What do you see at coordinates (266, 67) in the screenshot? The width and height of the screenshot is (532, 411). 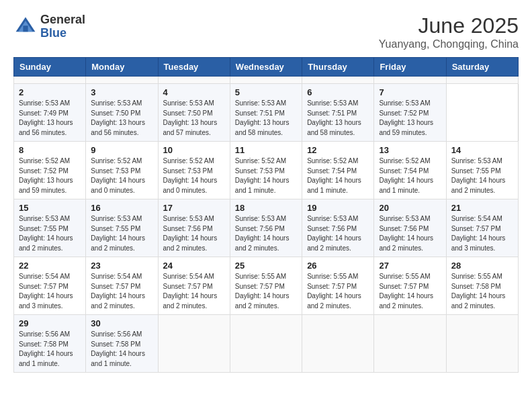 I see `calendar-header-row: SundayMondayTuesdayWednesdayThursdayFrid…` at bounding box center [266, 67].